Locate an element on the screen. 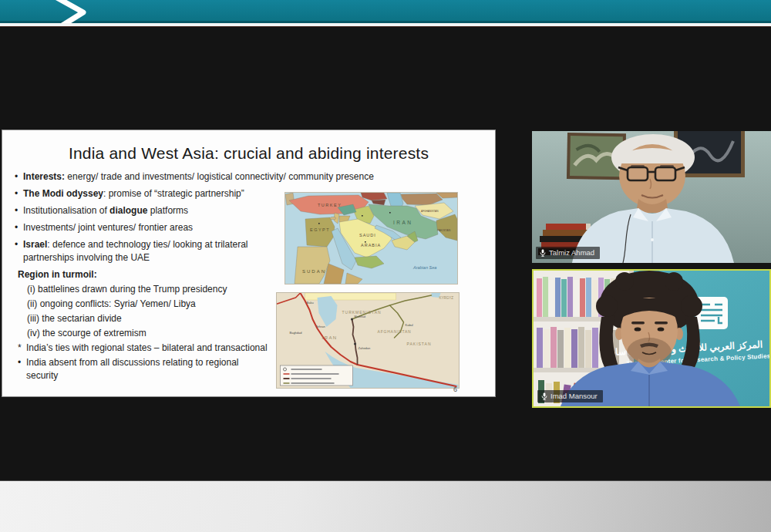 This screenshot has width=771, height=532. slide-line: •Interests: energy/ trade and investment… is located at coordinates (247, 177).